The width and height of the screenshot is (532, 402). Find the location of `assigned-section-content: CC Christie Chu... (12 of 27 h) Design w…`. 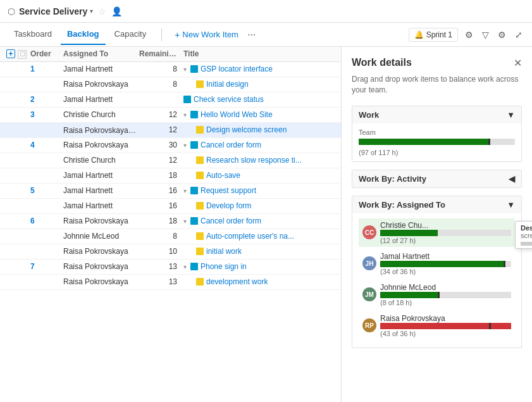

assigned-section-content: CC Christie Chu... (12 of 27 h) Design w… is located at coordinates (436, 280).